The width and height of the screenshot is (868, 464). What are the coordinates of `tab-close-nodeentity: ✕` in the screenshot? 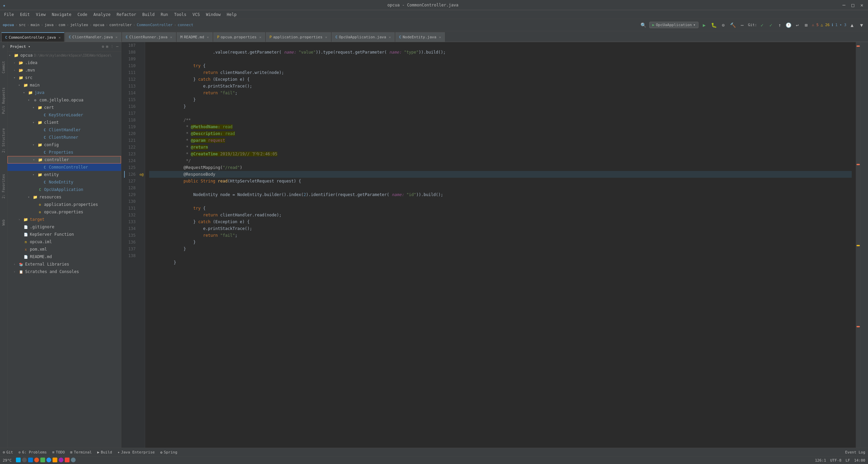 It's located at (440, 37).